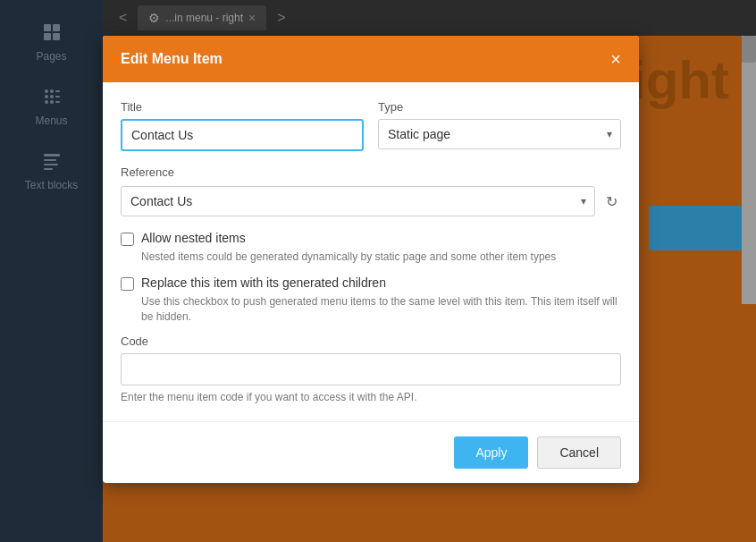 This screenshot has height=542, width=756. What do you see at coordinates (127, 240) in the screenshot?
I see `allow-nested-checkbox` at bounding box center [127, 240].